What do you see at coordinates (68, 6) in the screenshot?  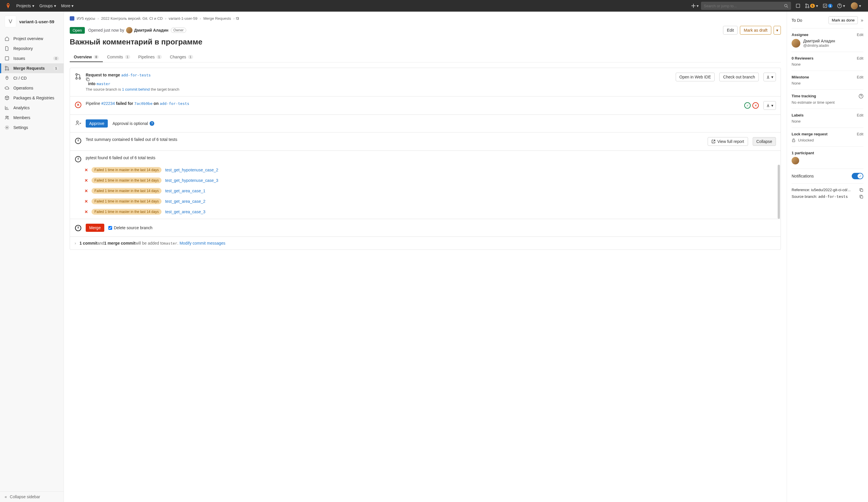 I see `nav-more: More▾` at bounding box center [68, 6].